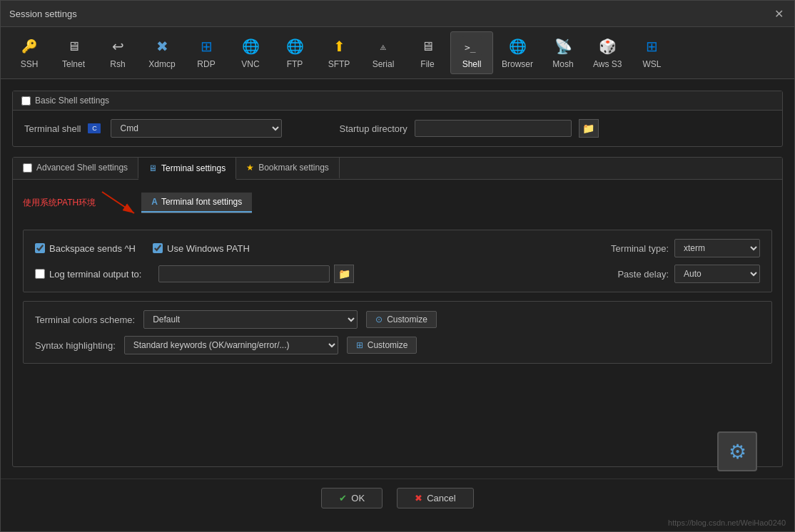 Image resolution: width=795 pixels, height=532 pixels. Describe the element at coordinates (383, 53) in the screenshot. I see `proto-serial: ⟁ Serial` at that location.